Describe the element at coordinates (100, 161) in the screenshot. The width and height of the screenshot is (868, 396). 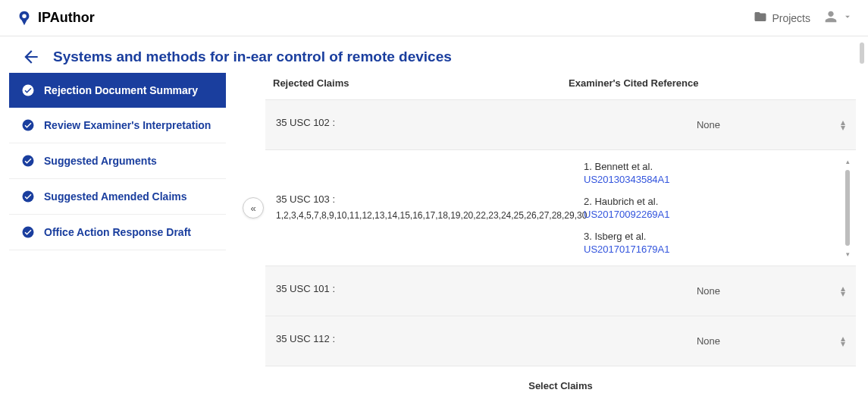
I see `sidebar-item-label: Suggested Arguments` at that location.